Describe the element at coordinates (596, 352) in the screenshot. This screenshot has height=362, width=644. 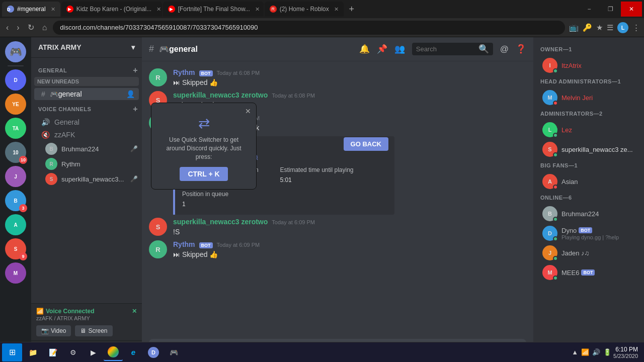
I see `tray-volume-icon: 🔊` at that location.